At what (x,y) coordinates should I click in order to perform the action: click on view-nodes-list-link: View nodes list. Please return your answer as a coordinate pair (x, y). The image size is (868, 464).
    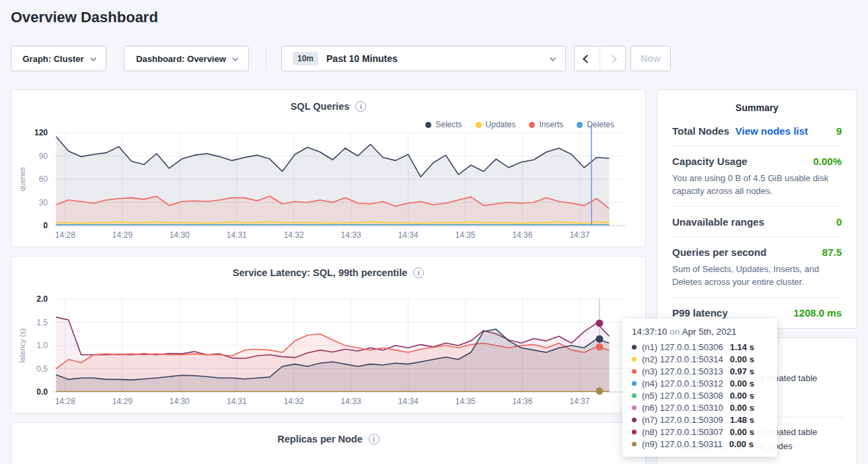
    Looking at the image, I should click on (772, 131).